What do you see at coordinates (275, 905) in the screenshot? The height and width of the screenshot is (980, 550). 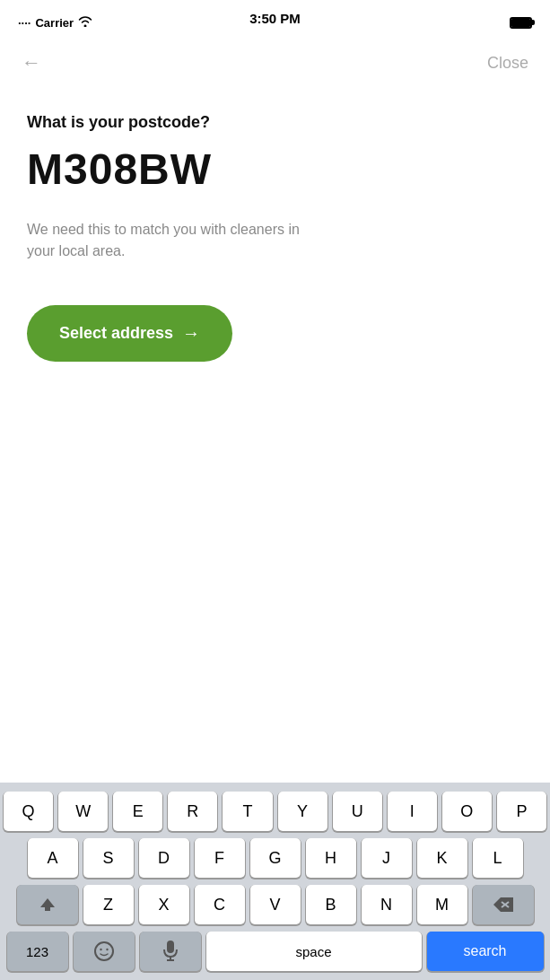 I see `key-v: V` at bounding box center [275, 905].